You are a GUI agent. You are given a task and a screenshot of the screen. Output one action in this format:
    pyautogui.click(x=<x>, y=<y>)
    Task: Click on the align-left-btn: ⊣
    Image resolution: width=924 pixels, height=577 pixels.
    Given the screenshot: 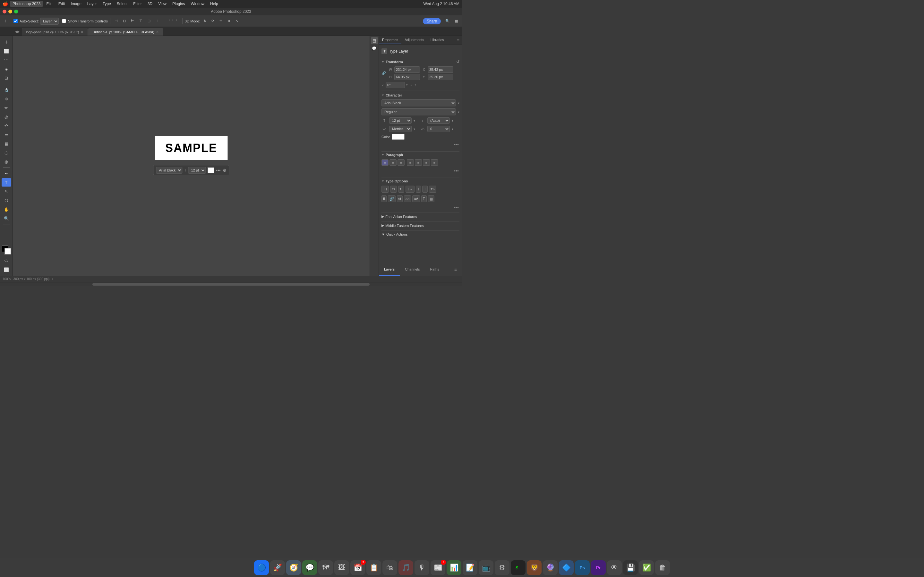 What is the action you would take?
    pyautogui.click(x=116, y=21)
    